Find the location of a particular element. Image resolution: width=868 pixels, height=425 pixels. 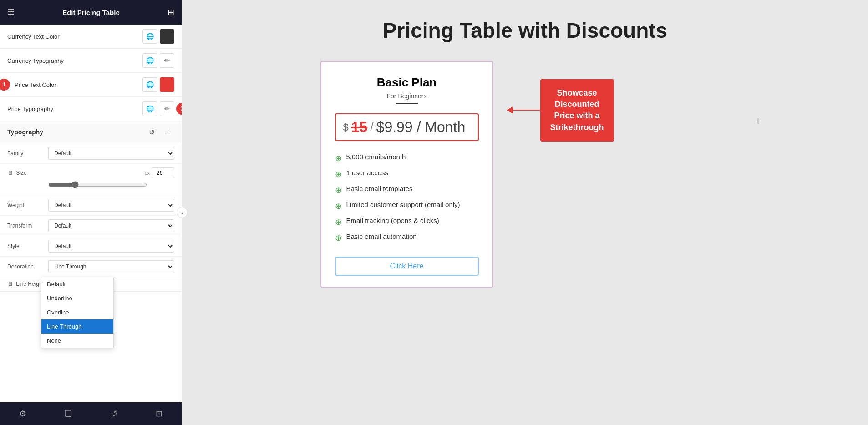

card-subtitle: For Beginners is located at coordinates (407, 96).